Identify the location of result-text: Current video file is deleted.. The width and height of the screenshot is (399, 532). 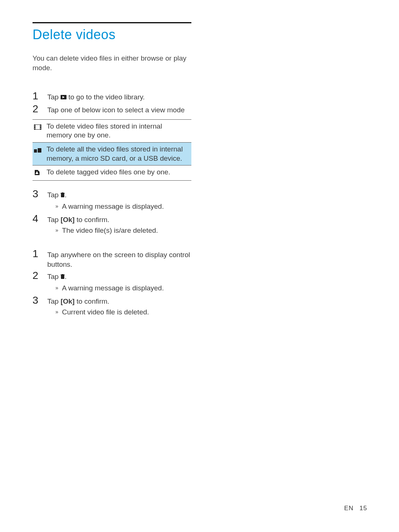
(106, 312).